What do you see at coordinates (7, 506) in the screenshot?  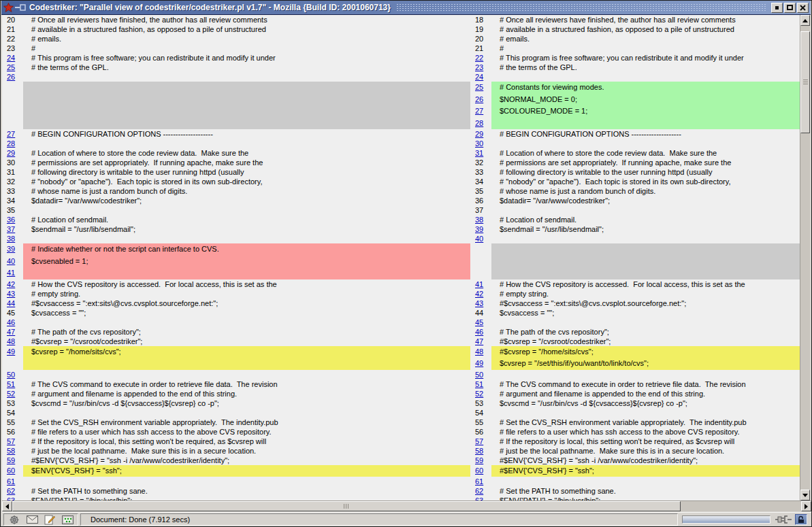 I see `scroll-left-button` at bounding box center [7, 506].